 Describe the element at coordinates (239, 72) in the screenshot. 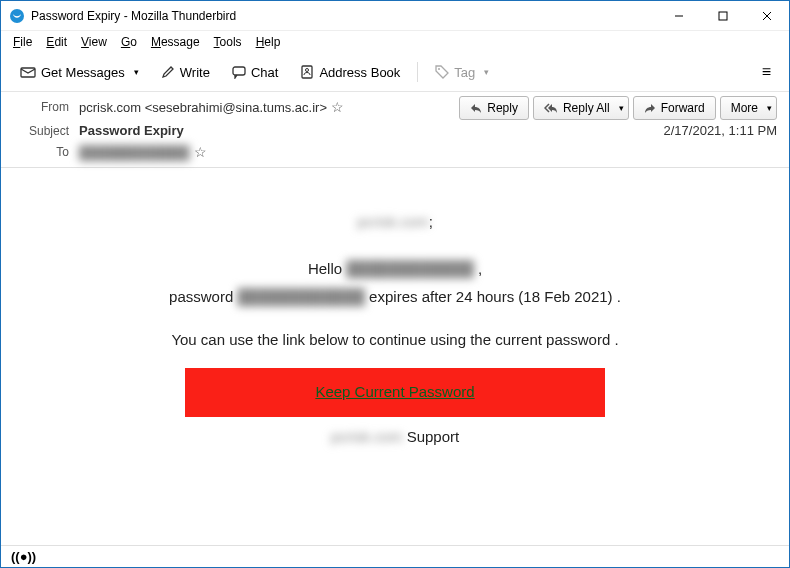

I see `chat-icon` at that location.